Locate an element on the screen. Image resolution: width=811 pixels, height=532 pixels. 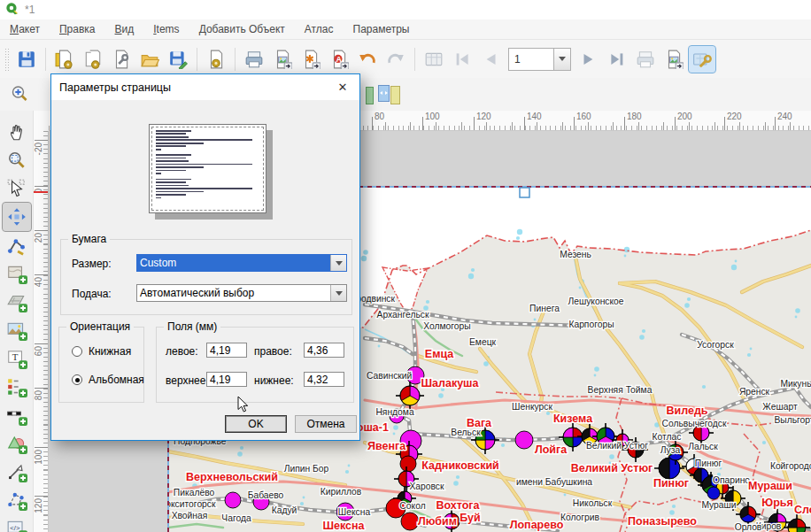
svg-text: Слободской is located at coordinates (802, 510).